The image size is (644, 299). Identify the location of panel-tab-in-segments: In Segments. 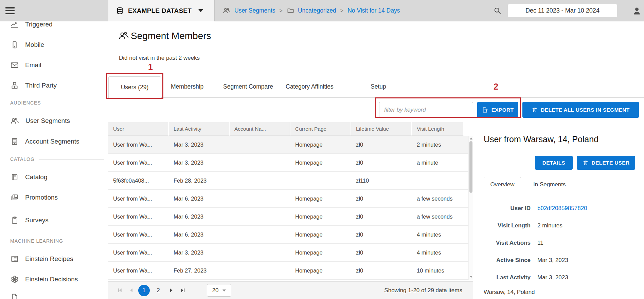
(550, 185).